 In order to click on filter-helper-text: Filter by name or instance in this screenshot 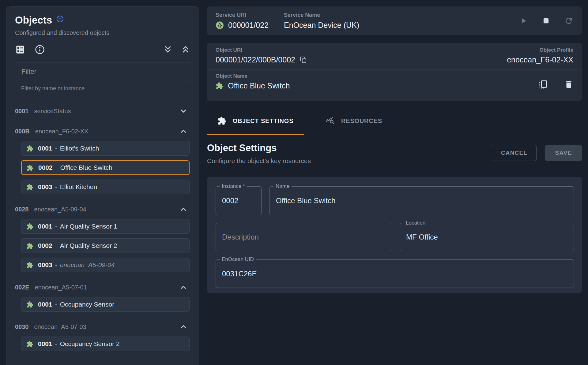, I will do `click(106, 89)`.